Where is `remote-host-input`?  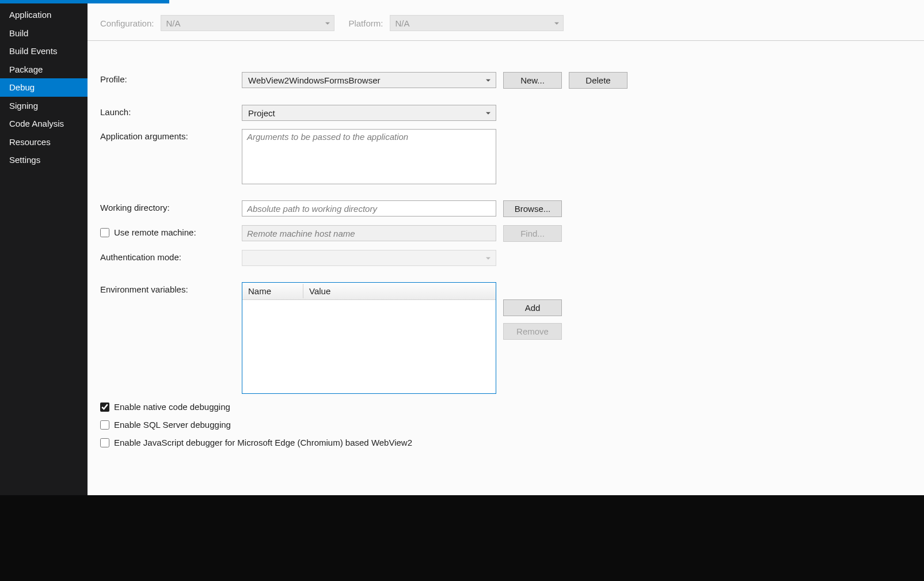
remote-host-input is located at coordinates (369, 233).